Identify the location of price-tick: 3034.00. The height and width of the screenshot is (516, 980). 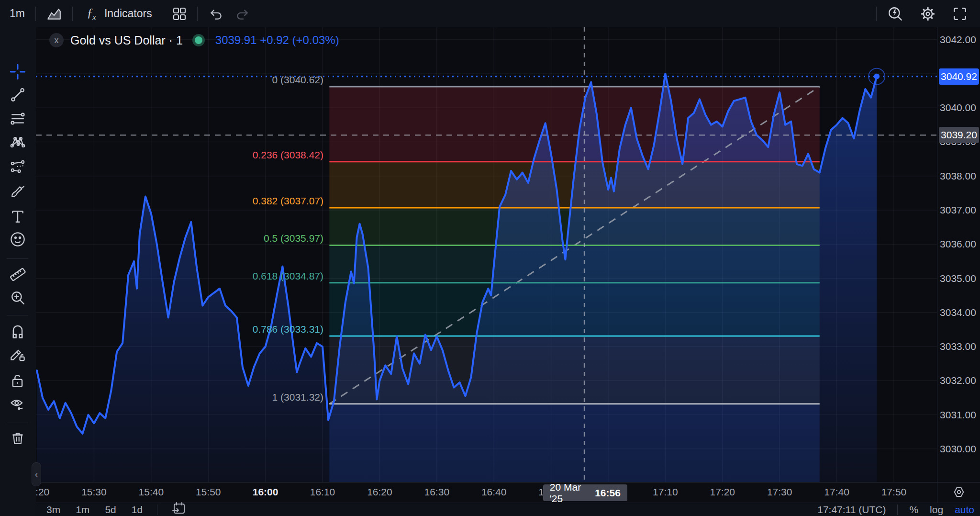
(958, 313).